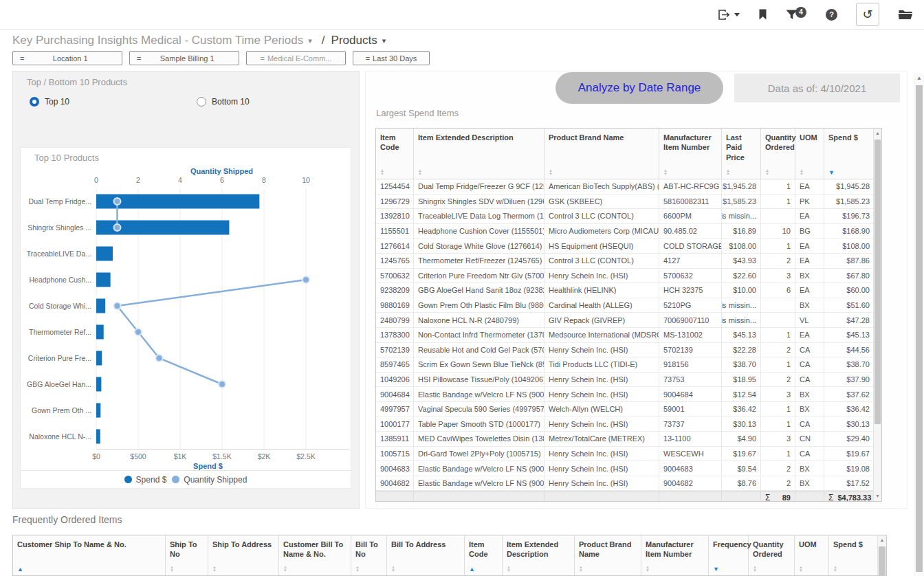 The height and width of the screenshot is (576, 924). What do you see at coordinates (850, 246) in the screenshot?
I see `table-cell: $108.00` at bounding box center [850, 246].